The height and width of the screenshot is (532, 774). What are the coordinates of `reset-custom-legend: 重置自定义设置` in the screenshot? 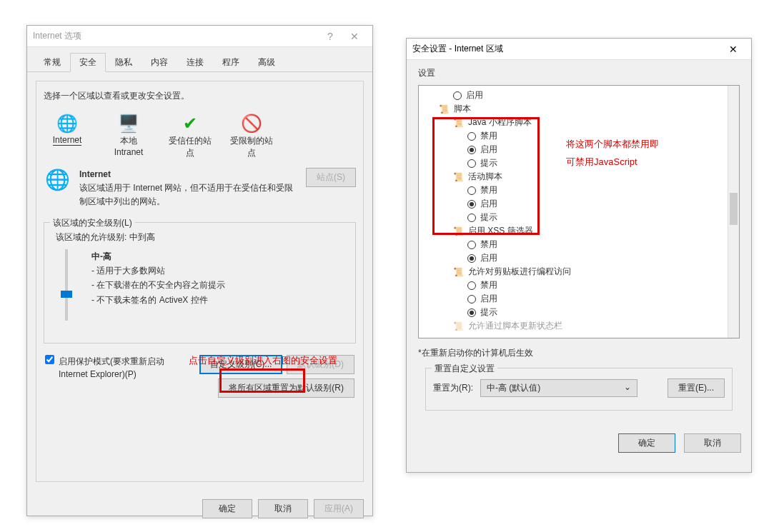 It's located at (465, 368).